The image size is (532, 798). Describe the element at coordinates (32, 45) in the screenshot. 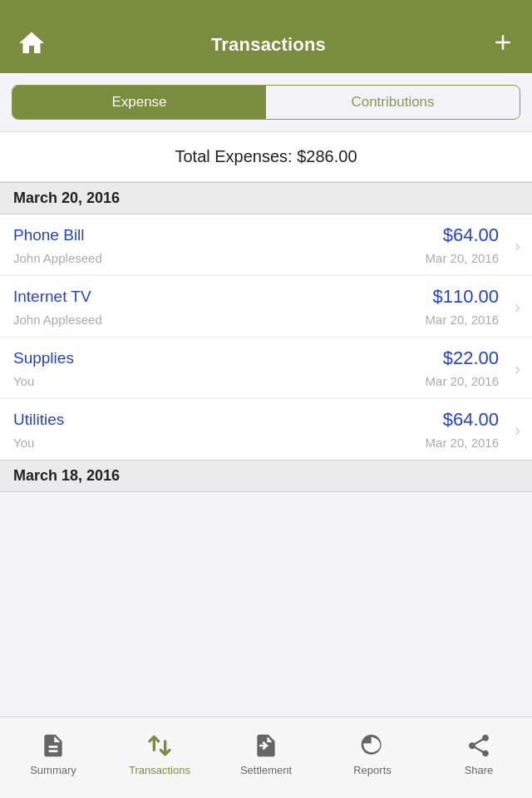

I see `home-button` at that location.